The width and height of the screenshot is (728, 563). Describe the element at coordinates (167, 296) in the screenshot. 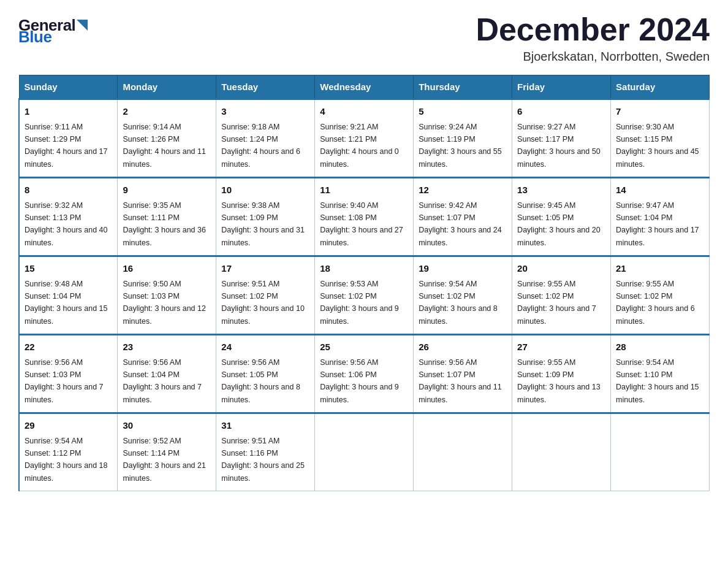

I see `day-cell: 16 Sunrise: 9:50 AMSunset: 1:03 PMDaylig…` at that location.